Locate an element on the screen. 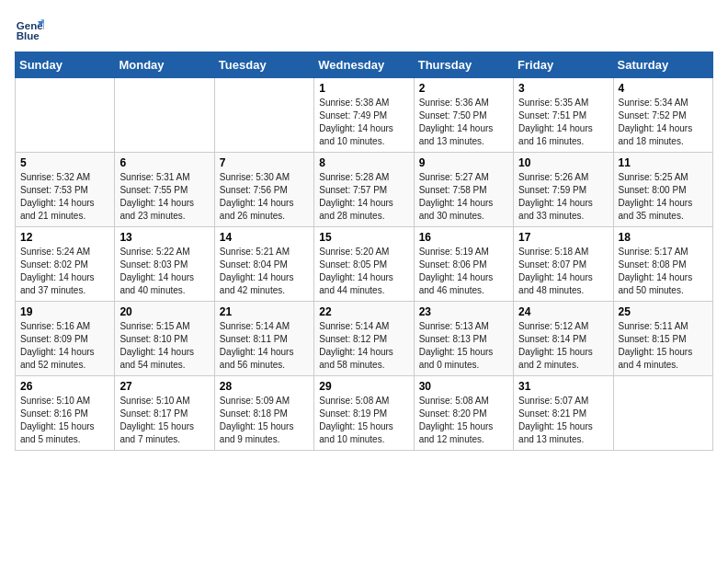 The image size is (728, 563). header-day-wednesday: Wednesday is located at coordinates (364, 65).